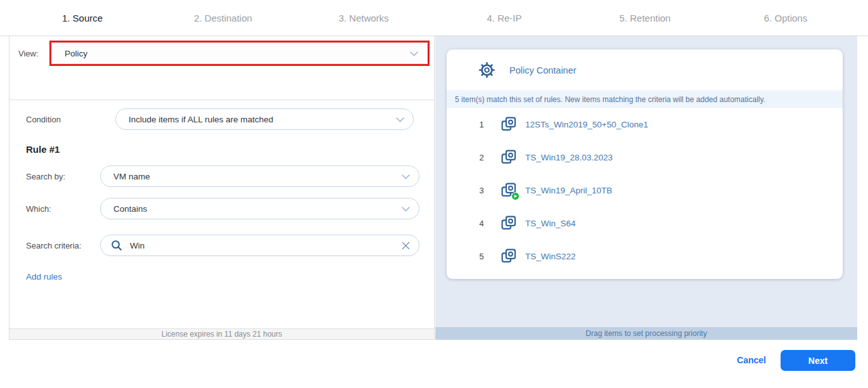 This screenshot has height=388, width=868. Describe the element at coordinates (39, 209) in the screenshot. I see `which-label: Which:` at that location.